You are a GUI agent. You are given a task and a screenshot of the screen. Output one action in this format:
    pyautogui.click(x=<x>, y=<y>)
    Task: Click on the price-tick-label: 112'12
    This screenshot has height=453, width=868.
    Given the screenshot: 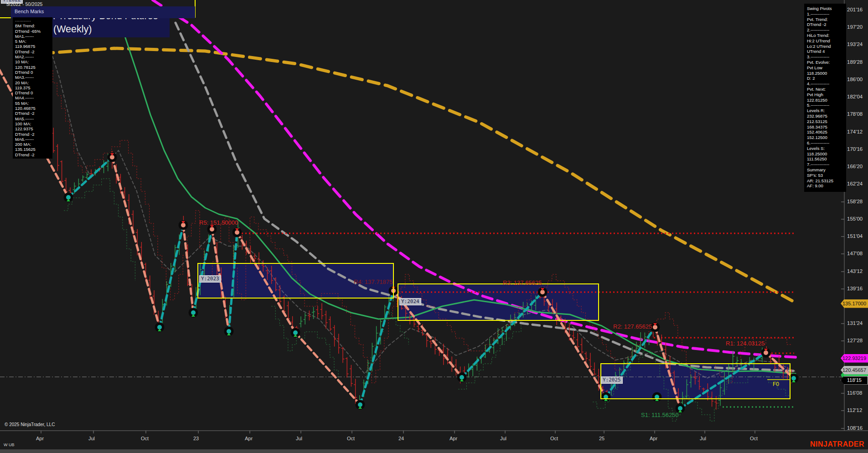 What is the action you would take?
    pyautogui.click(x=854, y=410)
    